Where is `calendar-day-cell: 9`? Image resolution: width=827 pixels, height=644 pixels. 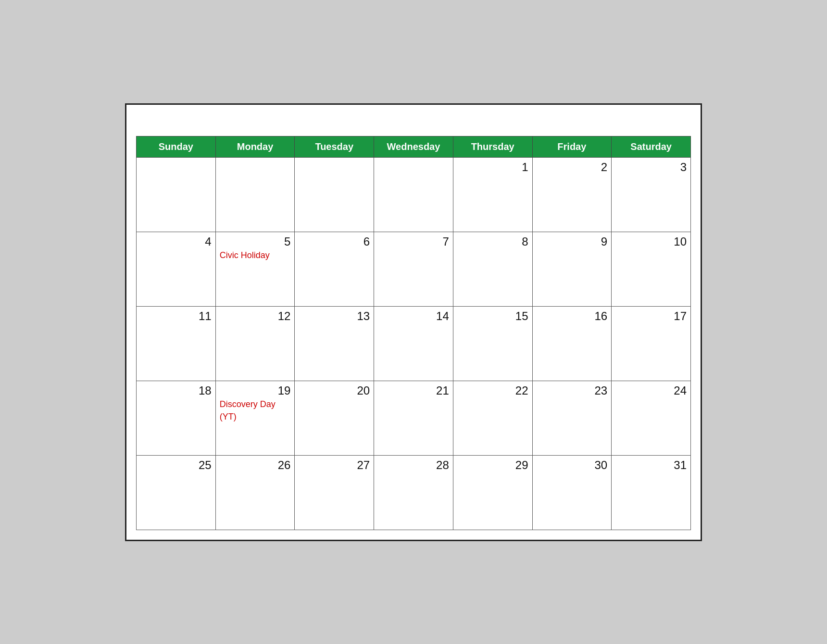
calendar-day-cell: 9 is located at coordinates (572, 269).